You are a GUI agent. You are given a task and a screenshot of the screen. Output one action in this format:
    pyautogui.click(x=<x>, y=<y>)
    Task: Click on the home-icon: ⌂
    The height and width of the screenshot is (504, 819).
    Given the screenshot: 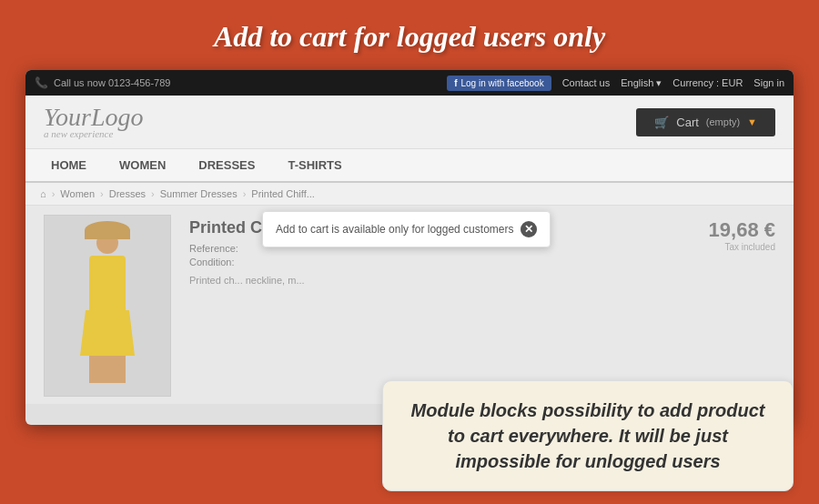 What is the action you would take?
    pyautogui.click(x=44, y=194)
    